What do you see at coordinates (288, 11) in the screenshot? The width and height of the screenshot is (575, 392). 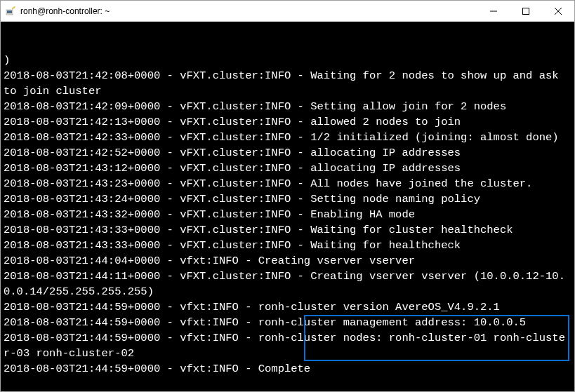 I see `window-titlebar: ronh@ronh-controller: ~` at bounding box center [288, 11].